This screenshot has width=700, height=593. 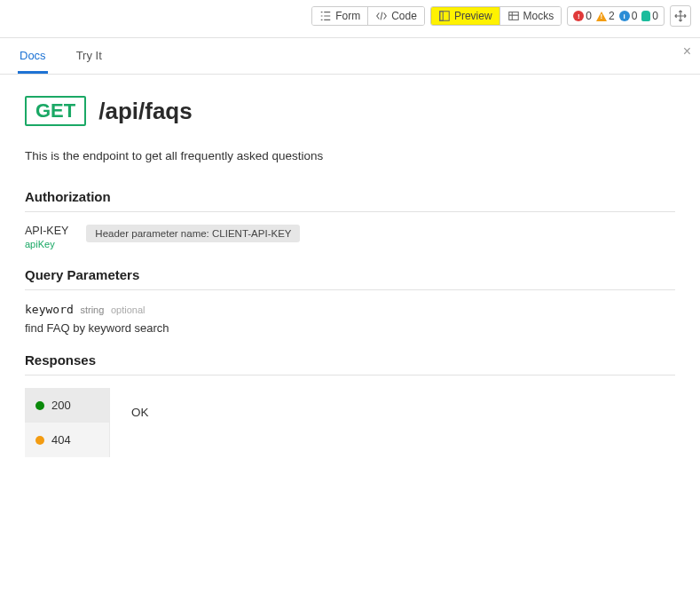 What do you see at coordinates (89, 56) in the screenshot?
I see `tab-try-it: Try It` at bounding box center [89, 56].